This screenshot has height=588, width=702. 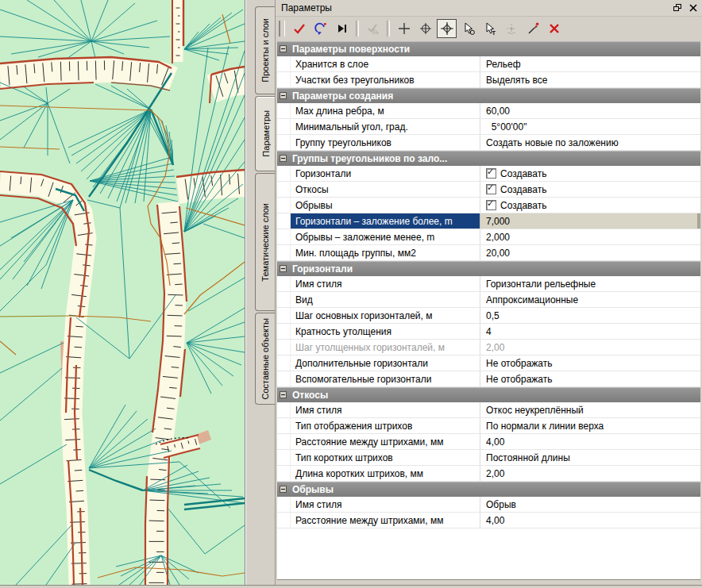 I want to click on param-row: Группу треугольниковСоздать новые по зал…, so click(x=489, y=143).